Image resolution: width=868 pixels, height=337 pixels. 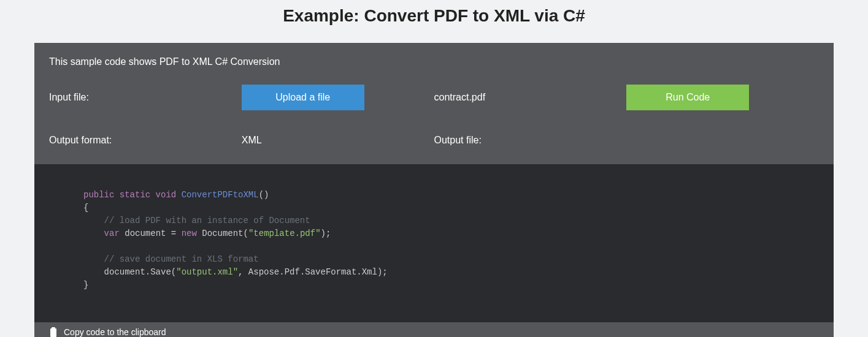 What do you see at coordinates (303, 97) in the screenshot?
I see `upload-file-button: Upload a file` at bounding box center [303, 97].